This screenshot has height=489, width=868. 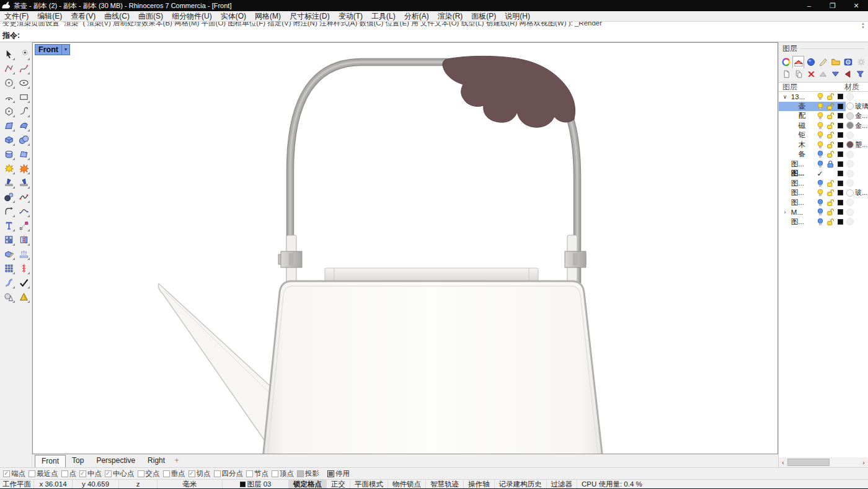 I want to click on cone-tool-button, so click(x=24, y=297).